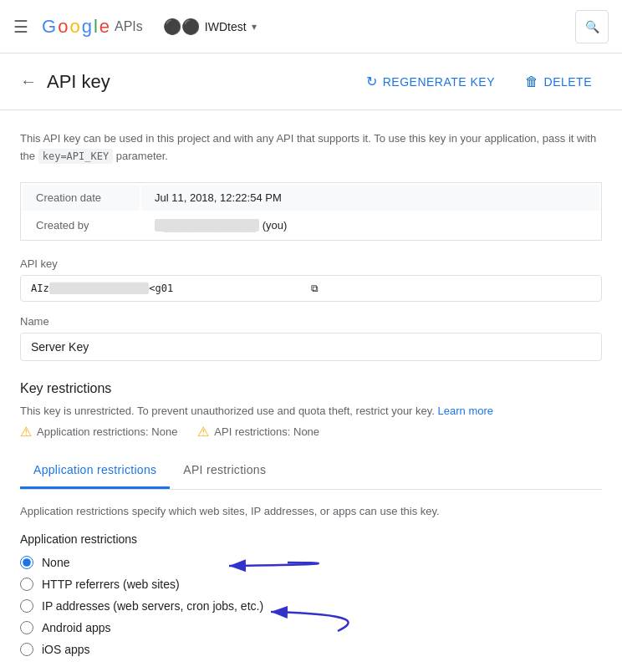 The width and height of the screenshot is (622, 672). What do you see at coordinates (210, 27) in the screenshot?
I see `project-selector: ⚫⚫ IWDtest ▾` at bounding box center [210, 27].